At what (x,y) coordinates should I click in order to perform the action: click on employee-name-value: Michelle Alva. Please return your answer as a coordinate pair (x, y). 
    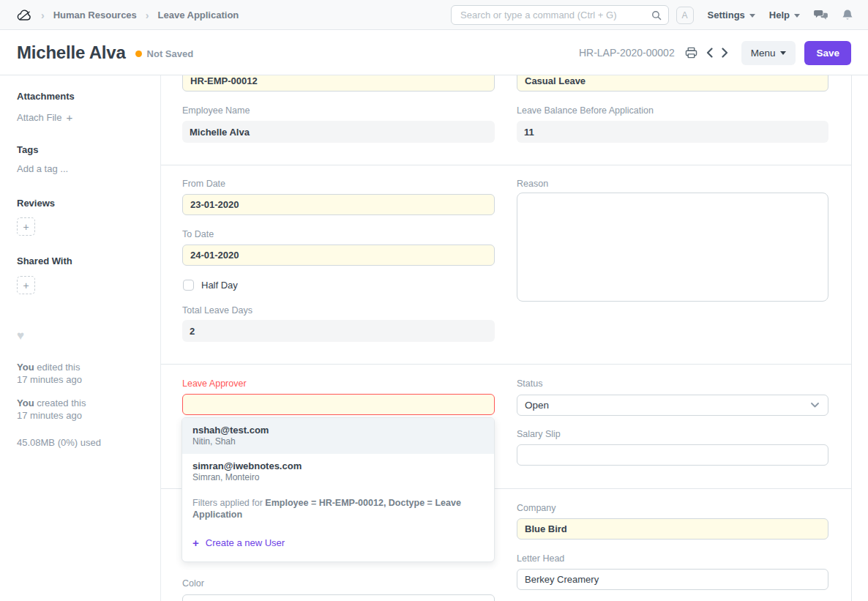
    Looking at the image, I should click on (338, 132).